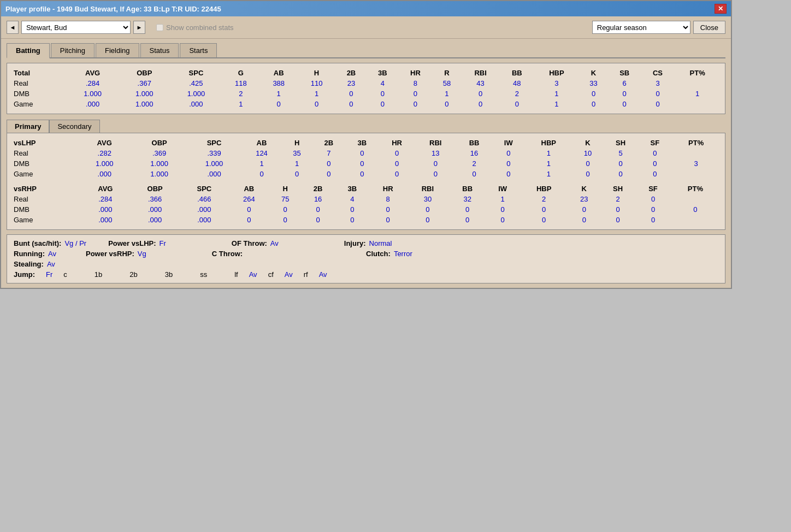 The image size is (791, 532). What do you see at coordinates (66, 274) in the screenshot?
I see `c-pos-label: c` at bounding box center [66, 274].